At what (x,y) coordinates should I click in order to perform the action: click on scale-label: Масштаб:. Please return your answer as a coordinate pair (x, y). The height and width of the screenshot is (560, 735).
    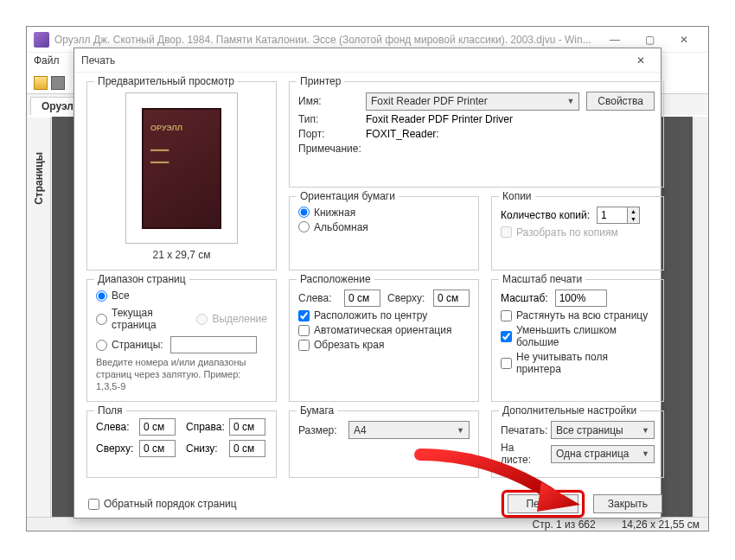
    Looking at the image, I should click on (524, 298).